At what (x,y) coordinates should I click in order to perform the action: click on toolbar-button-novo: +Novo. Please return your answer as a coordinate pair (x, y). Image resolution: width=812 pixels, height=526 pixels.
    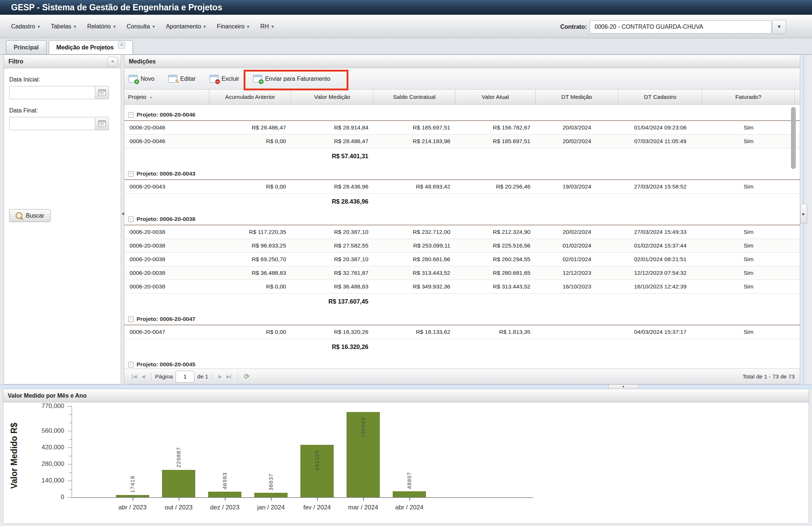
    Looking at the image, I should click on (142, 79).